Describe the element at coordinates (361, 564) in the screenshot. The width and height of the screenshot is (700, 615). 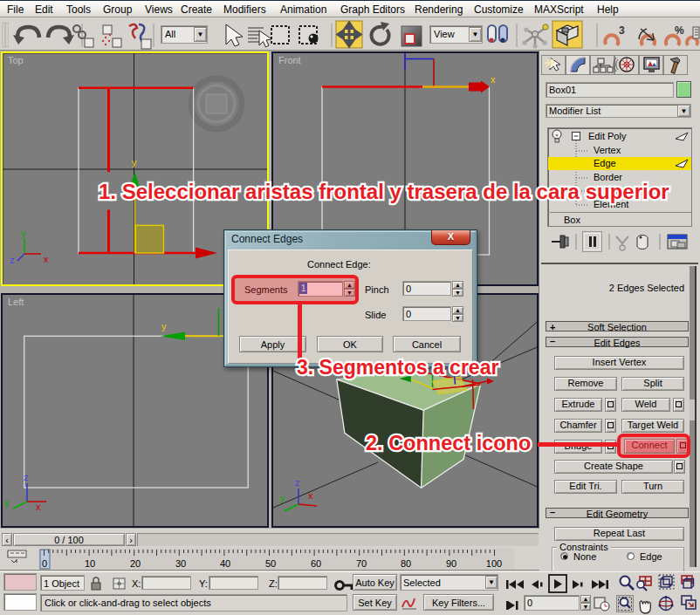
I see `svg-text: 70` at that location.